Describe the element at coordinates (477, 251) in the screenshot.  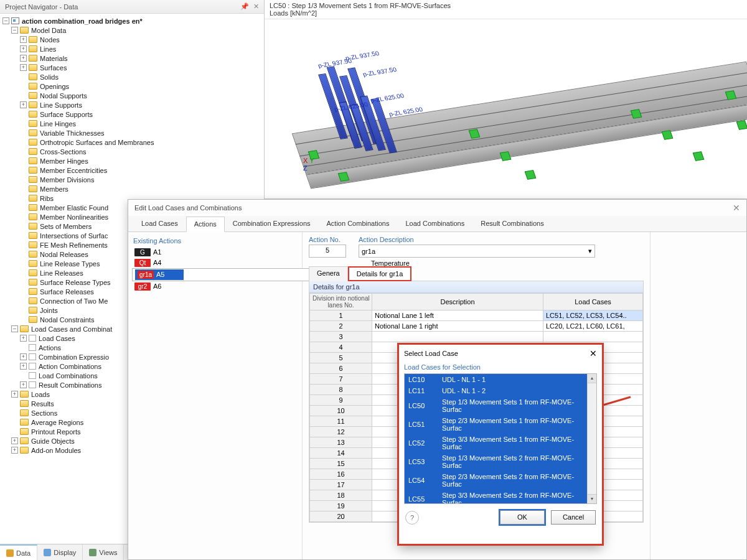
I see `action-description-select: gr1a ▾` at that location.